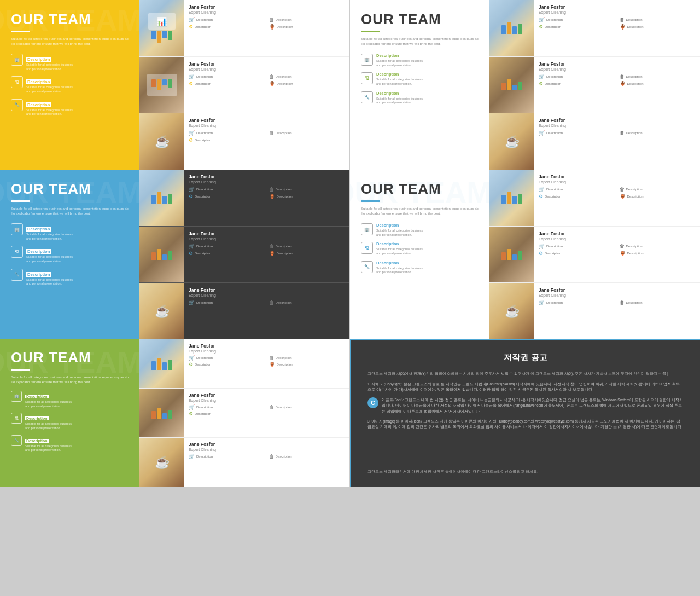 Image resolution: width=700 pixels, height=596 pixels. What do you see at coordinates (267, 126) in the screenshot?
I see `person3-role: Expert Cleaning` at bounding box center [267, 126].